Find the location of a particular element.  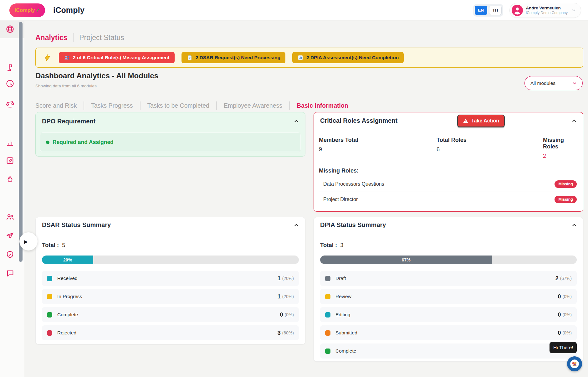

status-row: Rejected 3 (60%) is located at coordinates (170, 333).